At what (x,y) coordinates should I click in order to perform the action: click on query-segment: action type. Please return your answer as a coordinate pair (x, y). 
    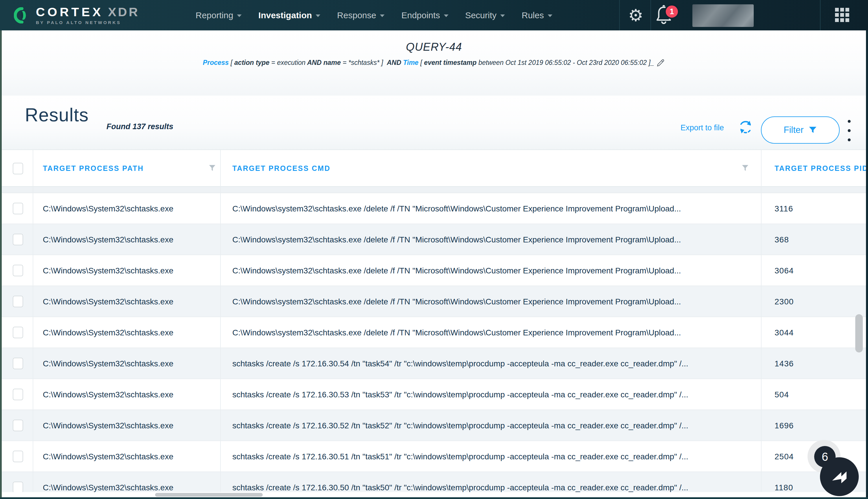
    Looking at the image, I should click on (252, 63).